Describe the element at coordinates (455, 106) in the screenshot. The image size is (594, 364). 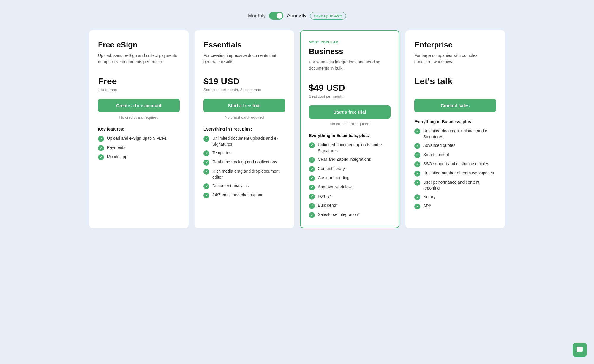
I see `cta-button-enterprise: Contact sales` at that location.